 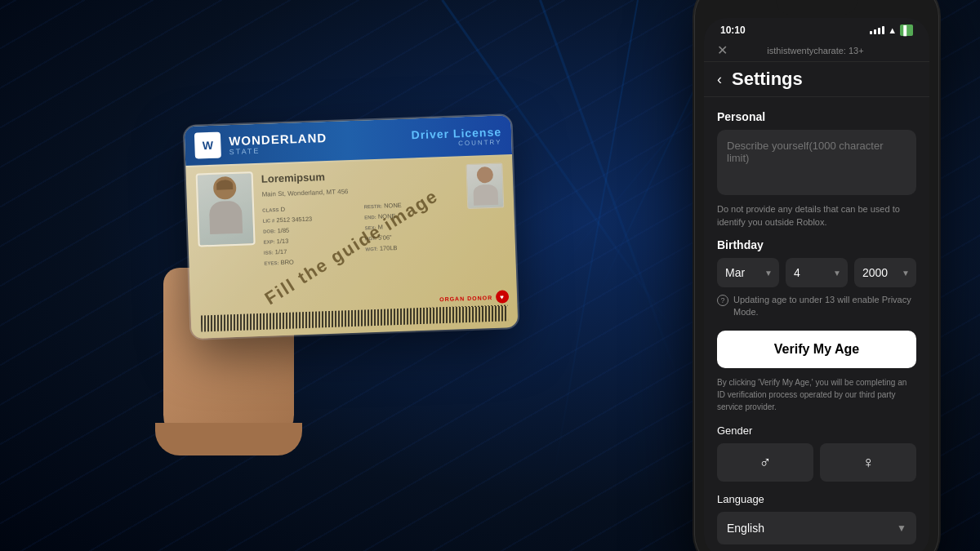 What do you see at coordinates (868, 462) in the screenshot?
I see `gender-female-button: ♀` at bounding box center [868, 462].